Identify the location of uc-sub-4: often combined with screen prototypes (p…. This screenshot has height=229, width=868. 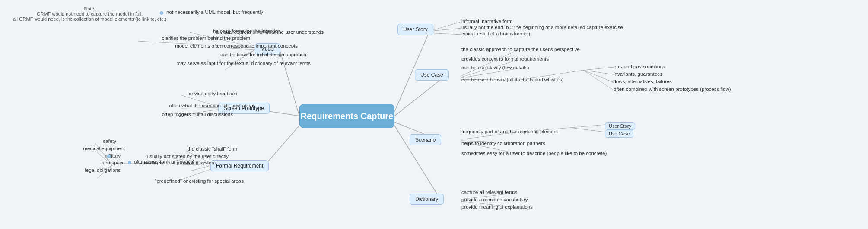
(672, 89).